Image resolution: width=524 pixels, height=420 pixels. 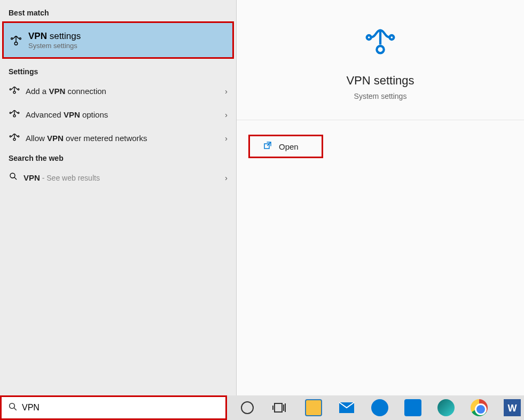 What do you see at coordinates (118, 91) in the screenshot?
I see `settings-item-add-vpn: Add a VPN connection ›` at bounding box center [118, 91].